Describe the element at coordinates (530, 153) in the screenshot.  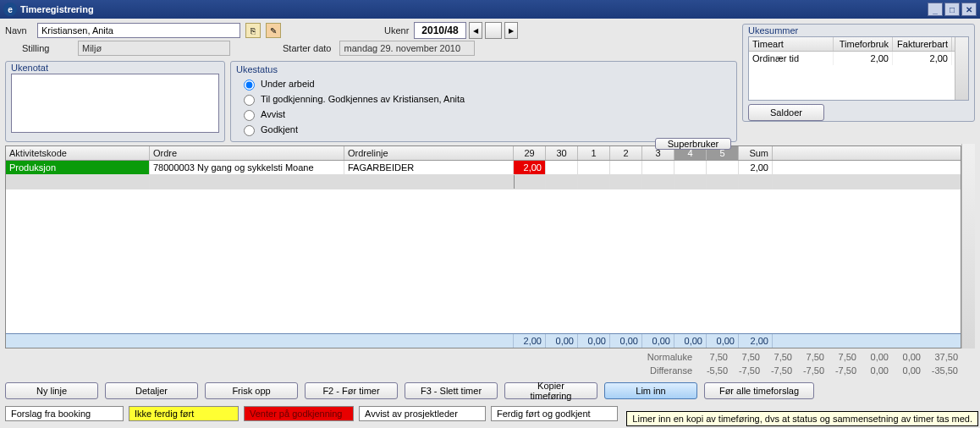
I see `col-day-29: 29` at that location.